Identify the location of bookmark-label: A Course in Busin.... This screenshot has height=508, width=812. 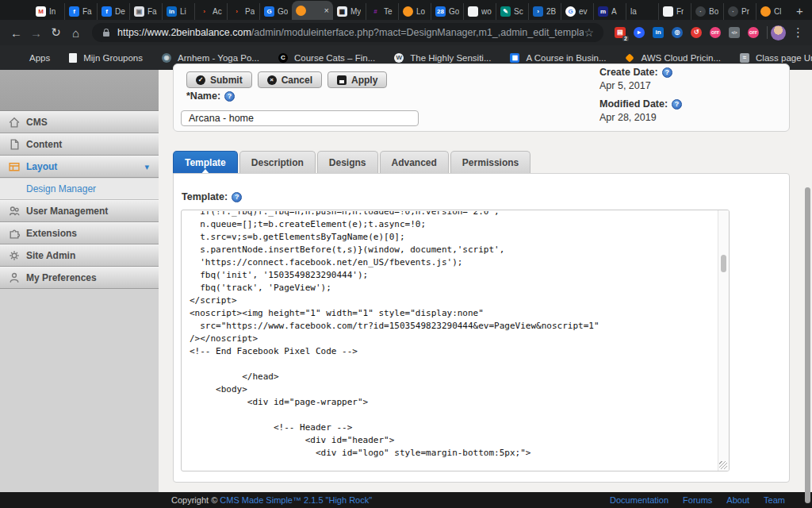
(566, 58).